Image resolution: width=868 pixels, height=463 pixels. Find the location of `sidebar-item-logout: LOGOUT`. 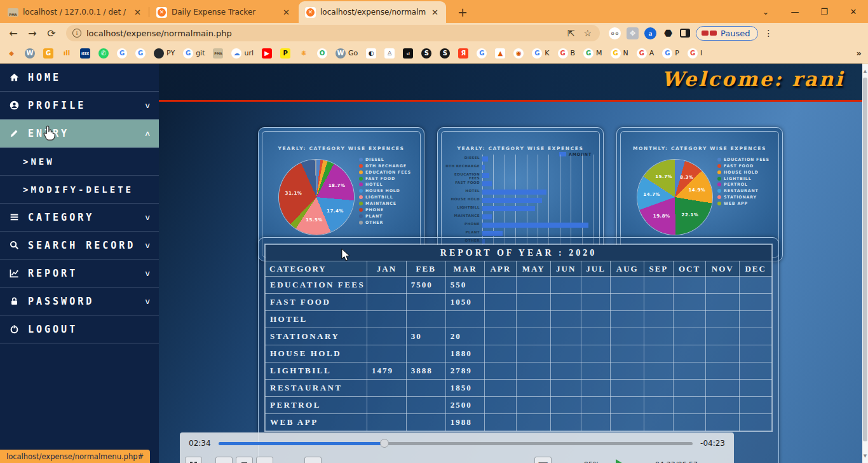

sidebar-item-logout: LOGOUT is located at coordinates (79, 329).